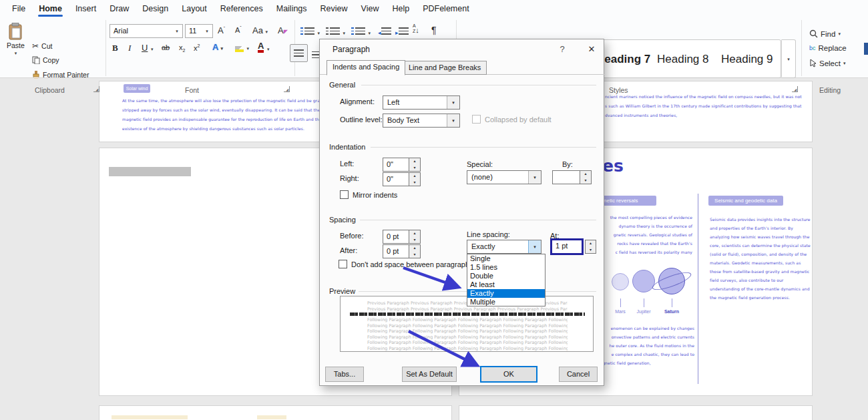  I want to click on copy-button: Copy, so click(45, 60).